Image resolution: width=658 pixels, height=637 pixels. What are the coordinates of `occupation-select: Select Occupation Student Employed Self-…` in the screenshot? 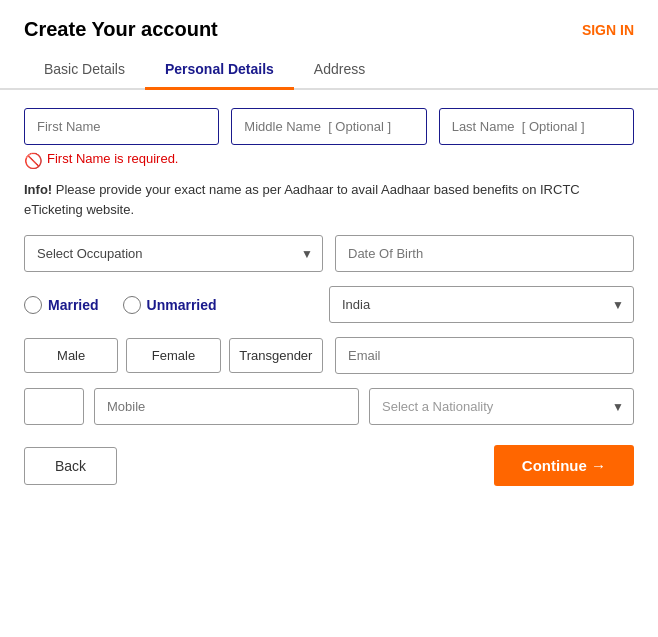 It's located at (174, 254).